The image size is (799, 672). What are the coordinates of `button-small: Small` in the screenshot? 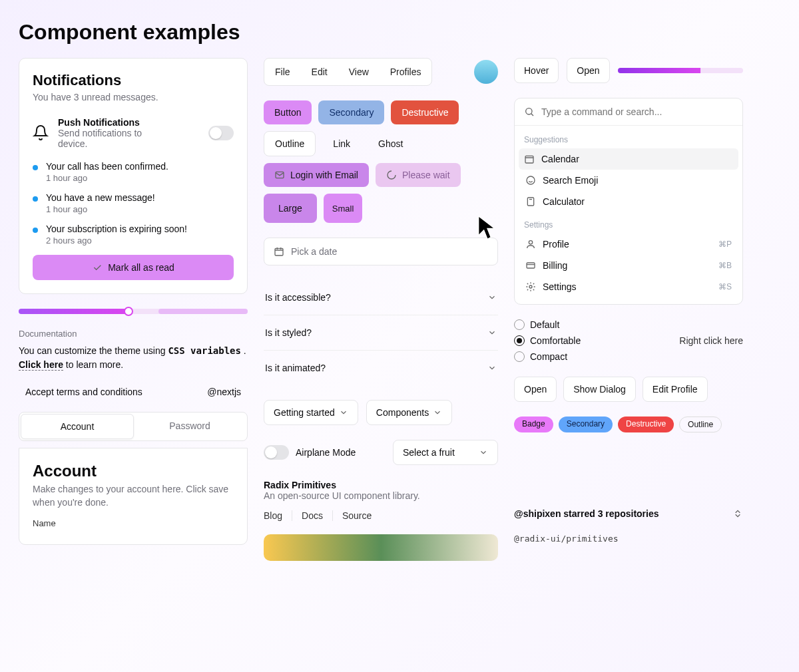 It's located at (344, 208).